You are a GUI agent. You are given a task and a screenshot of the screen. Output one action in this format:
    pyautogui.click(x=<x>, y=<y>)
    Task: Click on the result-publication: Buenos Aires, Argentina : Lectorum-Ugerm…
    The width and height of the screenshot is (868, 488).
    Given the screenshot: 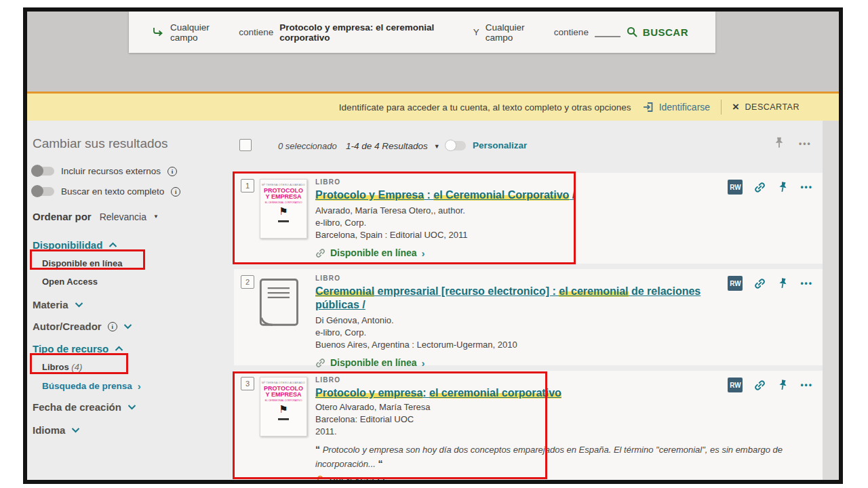 What is the action you would take?
    pyautogui.click(x=521, y=345)
    